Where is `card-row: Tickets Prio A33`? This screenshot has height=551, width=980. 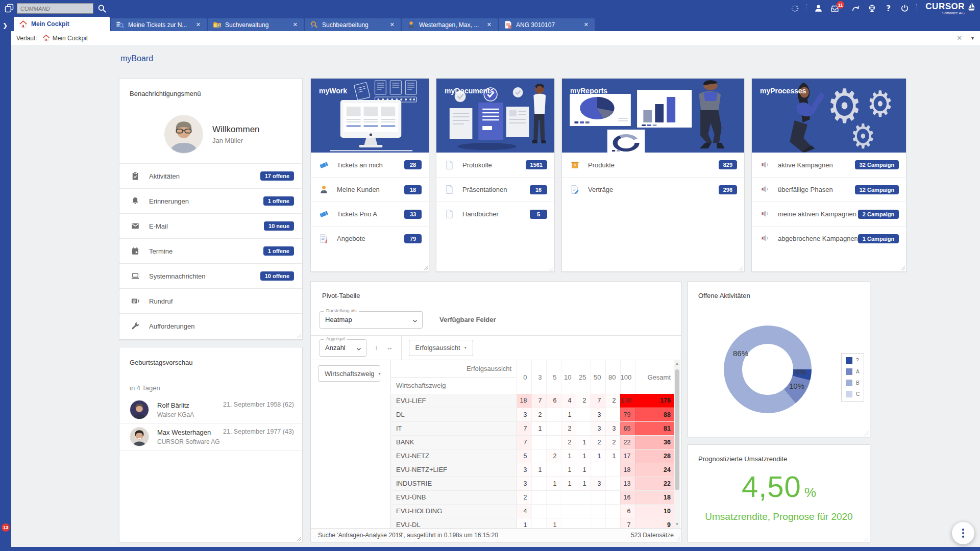
card-row: Tickets Prio A33 is located at coordinates (370, 214).